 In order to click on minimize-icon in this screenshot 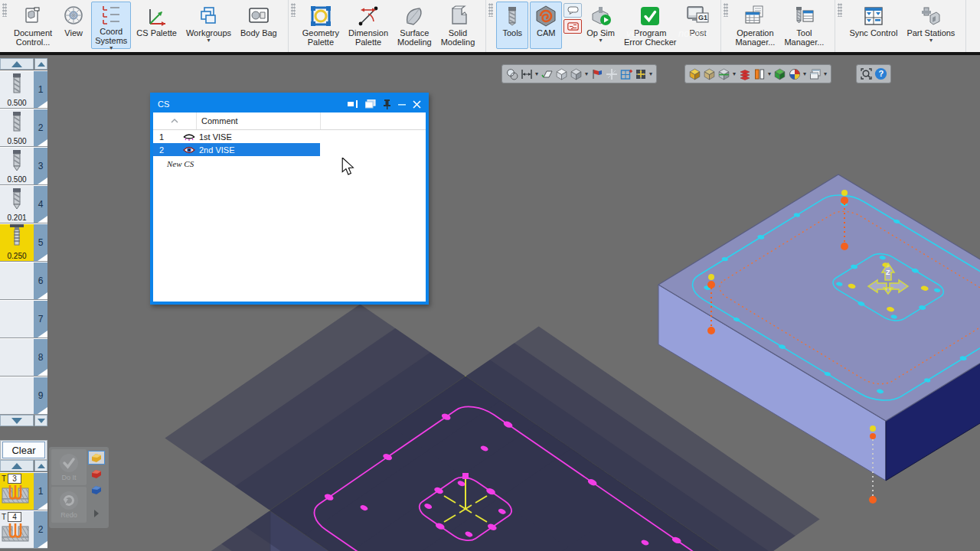, I will do `click(402, 104)`.